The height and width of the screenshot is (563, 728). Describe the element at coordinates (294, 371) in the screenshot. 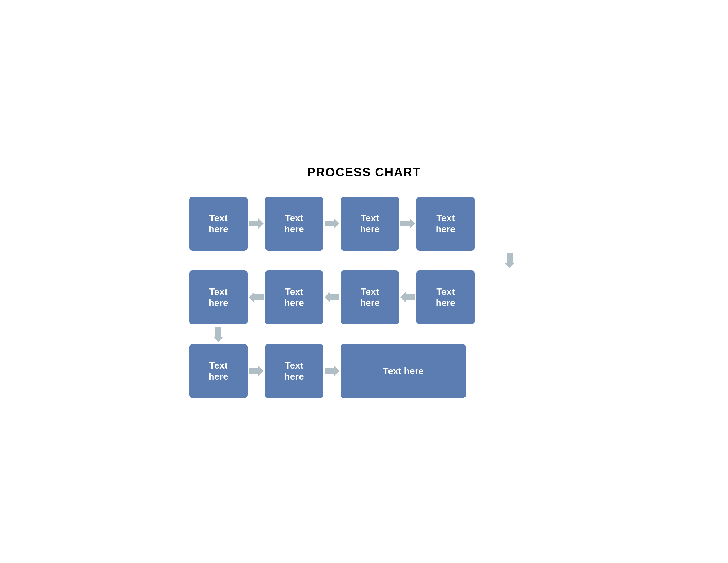

I see `box-r3b2: Text here` at that location.